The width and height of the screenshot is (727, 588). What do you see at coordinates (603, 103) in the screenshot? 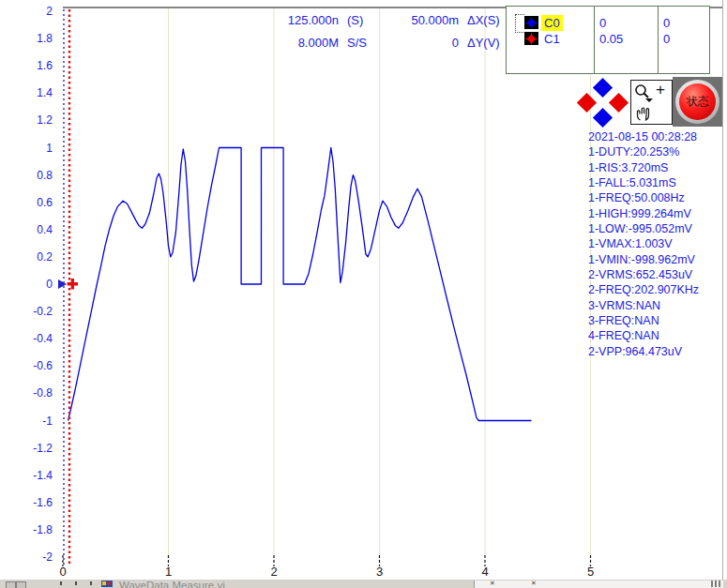
I see `cursor-mover-control` at bounding box center [603, 103].